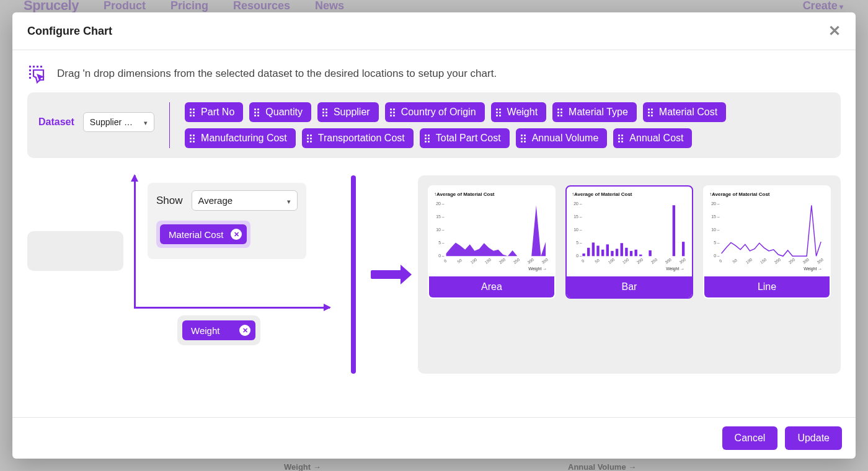 Image resolution: width=868 pixels, height=471 pixels. What do you see at coordinates (434, 31) in the screenshot?
I see `modal-header: Configure Chart ✕` at bounding box center [434, 31].